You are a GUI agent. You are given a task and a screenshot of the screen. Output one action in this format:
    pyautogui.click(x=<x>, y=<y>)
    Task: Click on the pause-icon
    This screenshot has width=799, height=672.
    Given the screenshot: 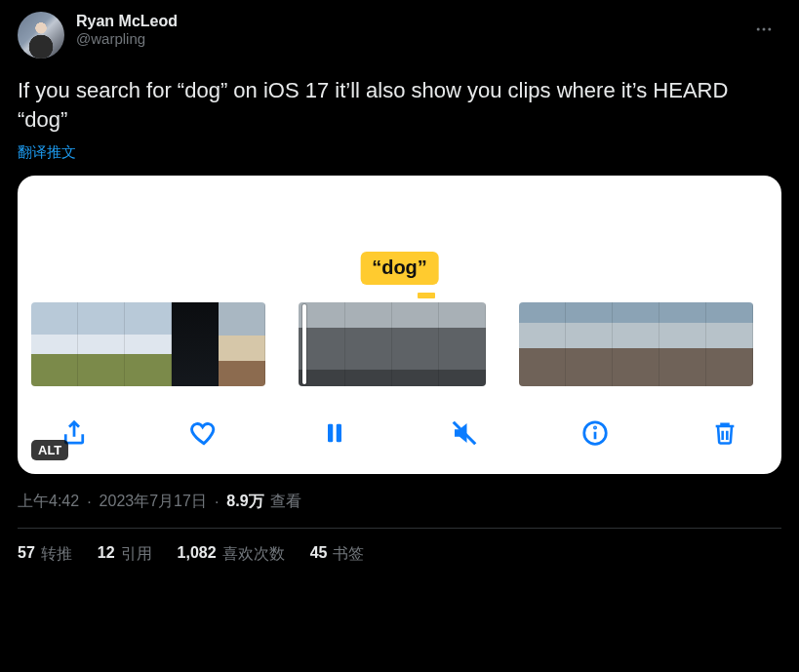 What is the action you would take?
    pyautogui.click(x=335, y=433)
    